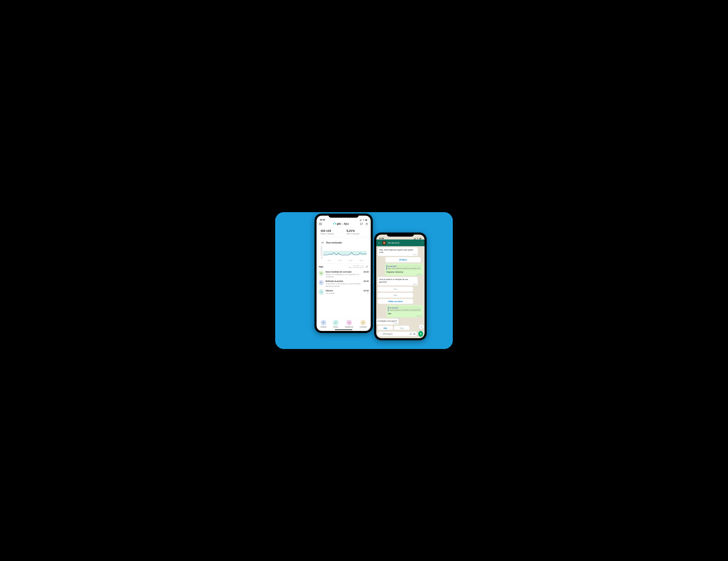 This screenshot has width=728, height=561. I want to click on option-row: Não, so click(395, 295).